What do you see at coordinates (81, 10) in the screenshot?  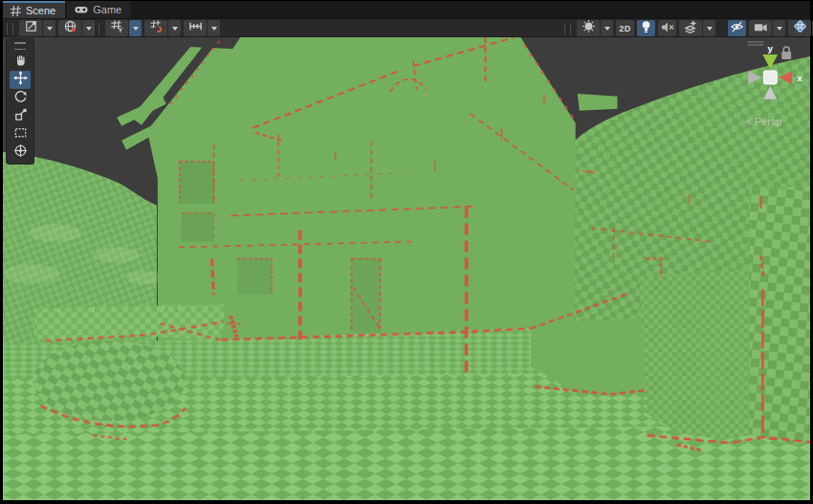 I see `gamepad-icon` at bounding box center [81, 10].